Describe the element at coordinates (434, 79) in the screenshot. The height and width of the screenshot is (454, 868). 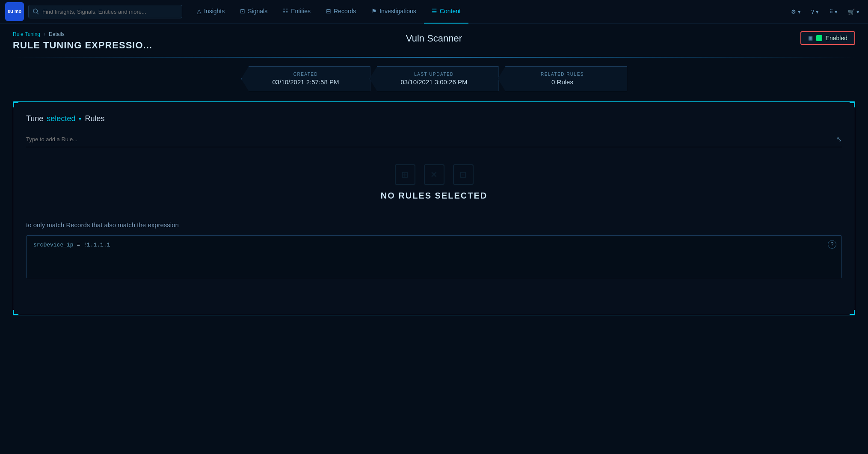
I see `meta-cards: CREATED 03/10/2021 2:57:58 PM LAST UPDAT…` at that location.